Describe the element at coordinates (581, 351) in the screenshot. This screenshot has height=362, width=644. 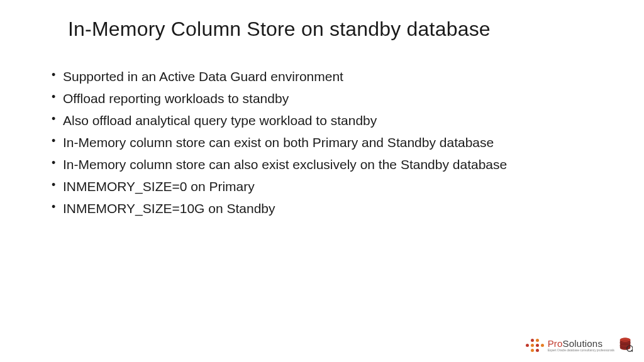
I see `logo-tagline: Expert Oracle database consultancy profe…` at that location.